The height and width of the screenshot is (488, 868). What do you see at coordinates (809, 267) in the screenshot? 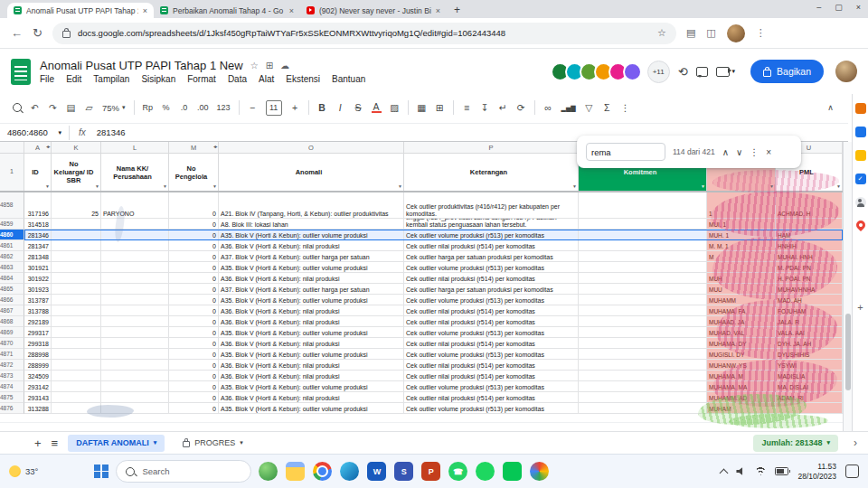
I see `cell-pml: M. PDAI. PN` at bounding box center [809, 267].